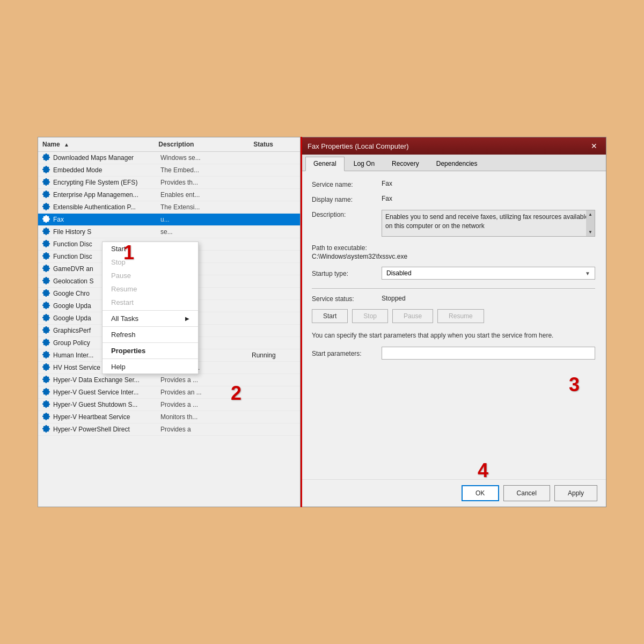 The image size is (644, 644). What do you see at coordinates (370, 316) in the screenshot?
I see `stop-service-button: Stop` at bounding box center [370, 316].